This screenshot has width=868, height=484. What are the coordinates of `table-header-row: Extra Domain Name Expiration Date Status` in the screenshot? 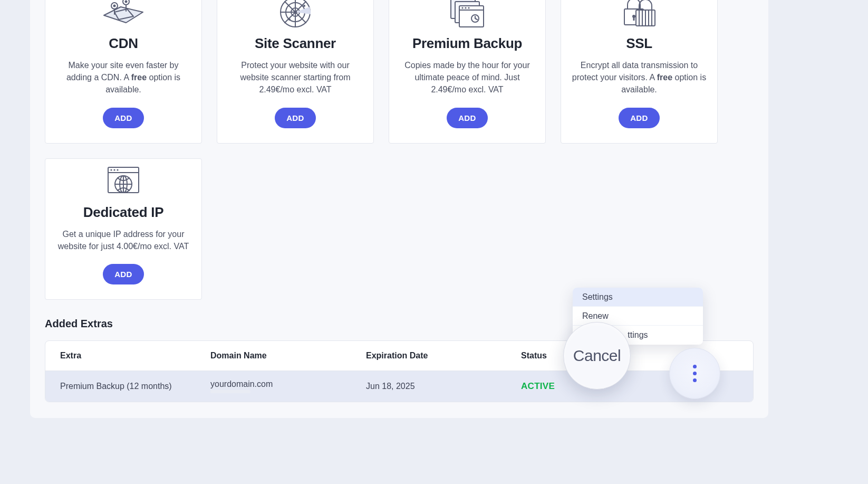 It's located at (399, 356).